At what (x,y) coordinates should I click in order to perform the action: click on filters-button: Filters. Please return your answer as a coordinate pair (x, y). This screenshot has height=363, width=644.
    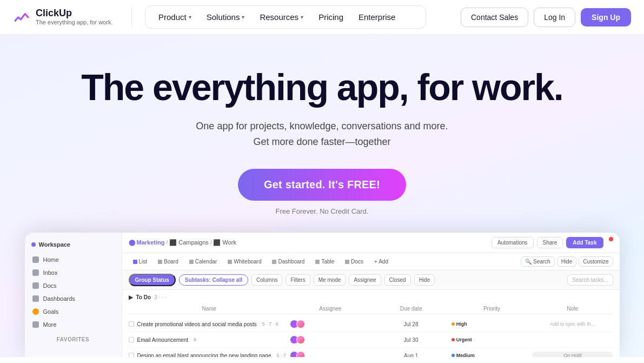
    Looking at the image, I should click on (297, 280).